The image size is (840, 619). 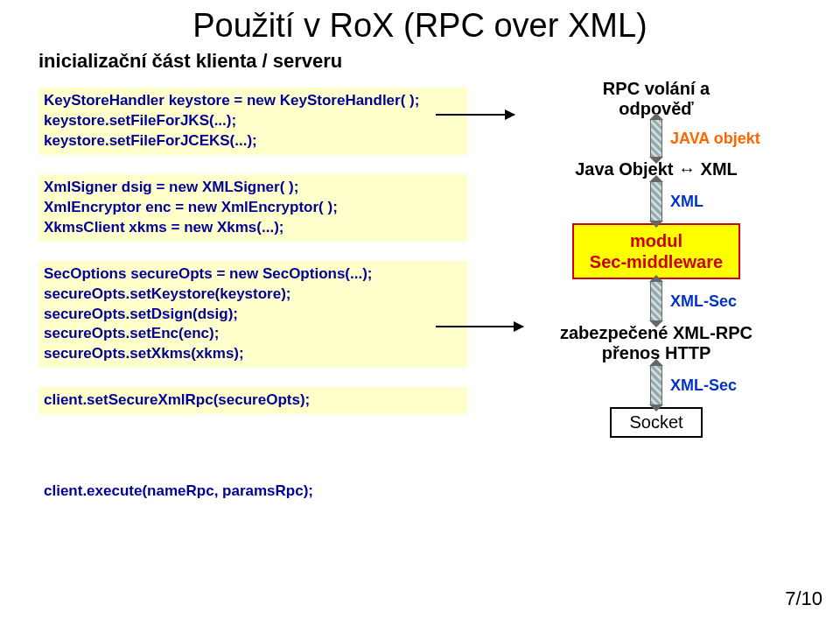 What do you see at coordinates (716, 138) in the screenshot?
I see `label-java-objekt: JAVA objekt` at bounding box center [716, 138].